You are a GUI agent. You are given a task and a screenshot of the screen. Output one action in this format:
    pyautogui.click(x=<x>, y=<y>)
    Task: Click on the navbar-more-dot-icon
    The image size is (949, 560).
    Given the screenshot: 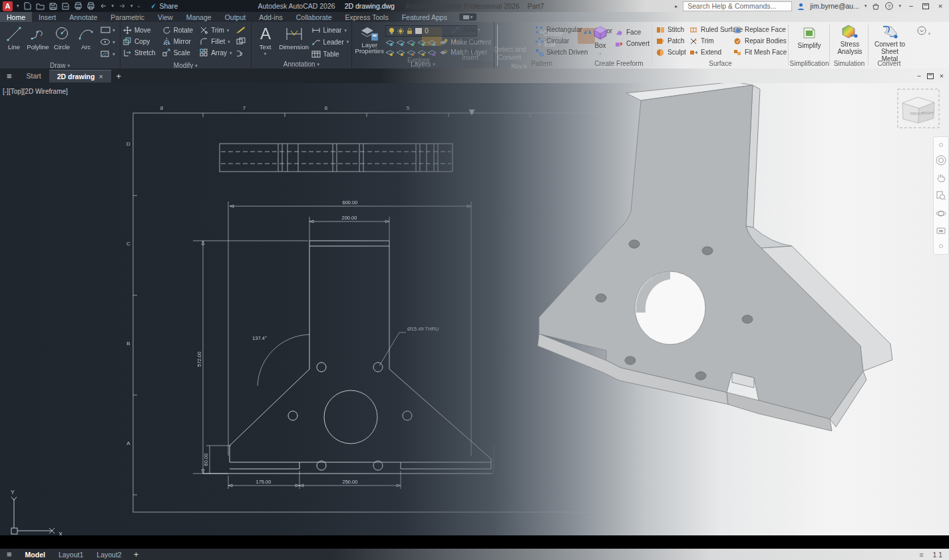 What is the action you would take?
    pyautogui.click(x=941, y=246)
    